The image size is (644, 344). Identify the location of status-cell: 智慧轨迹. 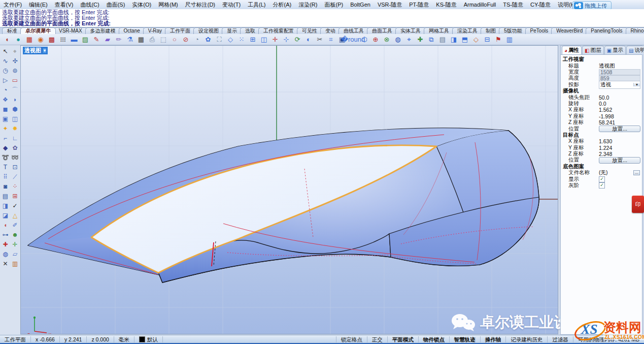
(465, 339).